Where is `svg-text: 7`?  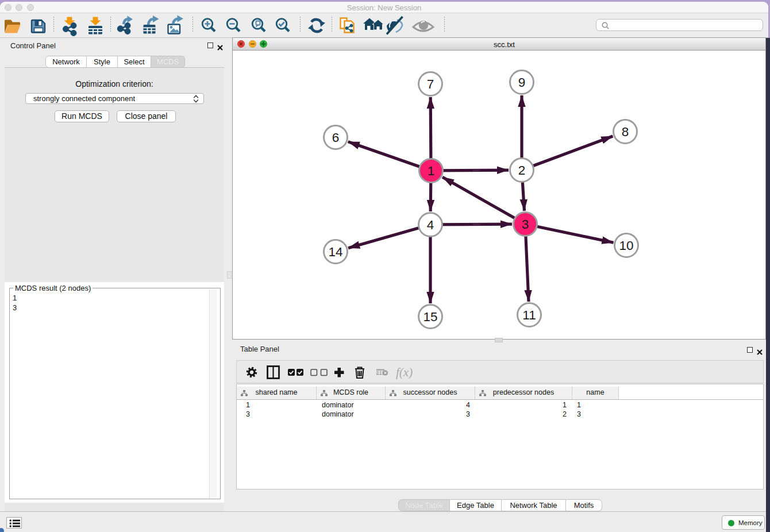
svg-text: 7 is located at coordinates (431, 84).